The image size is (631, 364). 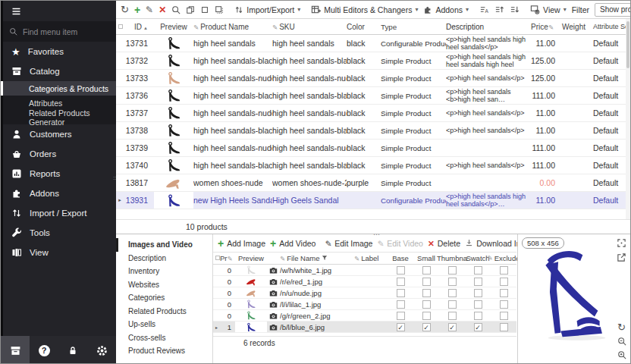 What do you see at coordinates (371, 184) in the screenshot?
I see `product-row: 13817 women shoes-nudewomen shoes-nude-2…` at bounding box center [371, 184].